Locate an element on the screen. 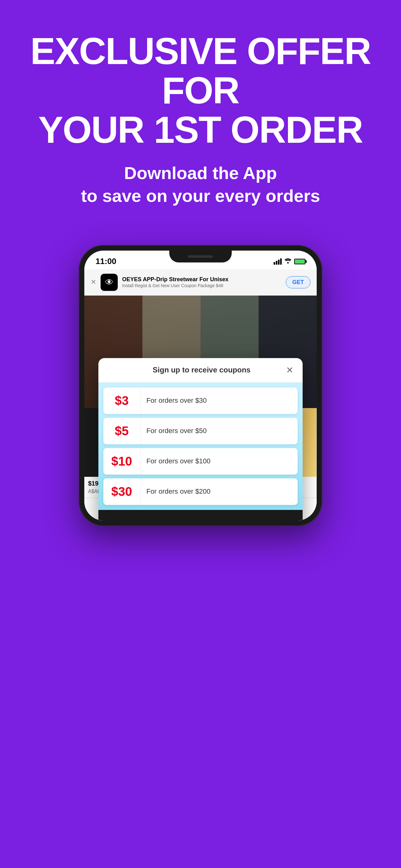  coupon-desc-text-4: For orders over $200 is located at coordinates (178, 492).